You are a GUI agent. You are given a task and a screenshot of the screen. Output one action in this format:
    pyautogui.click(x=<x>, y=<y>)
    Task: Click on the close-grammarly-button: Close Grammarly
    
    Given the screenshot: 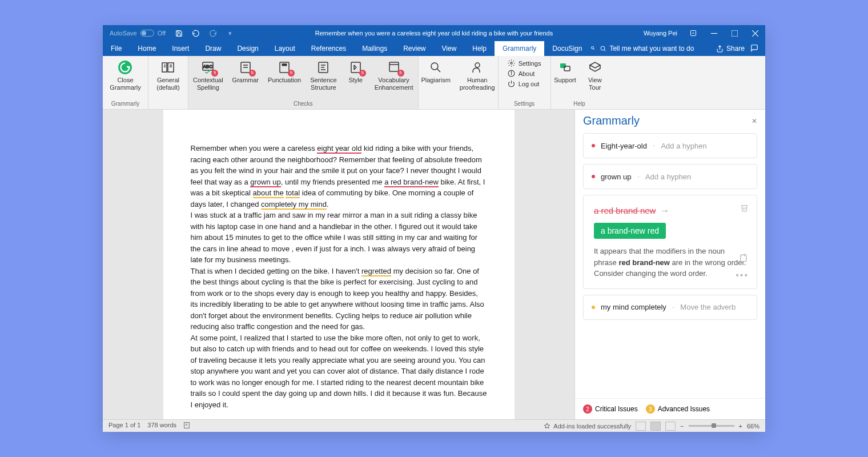 What is the action you would take?
    pyautogui.click(x=125, y=78)
    